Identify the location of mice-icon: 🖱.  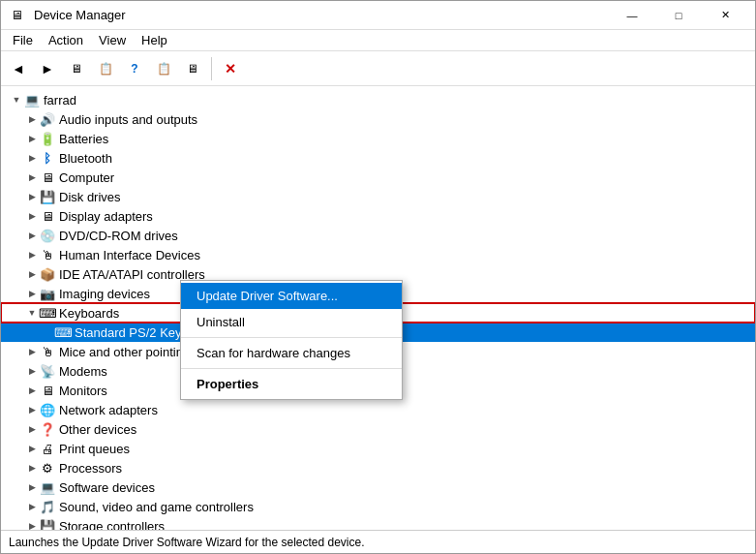
(47, 352).